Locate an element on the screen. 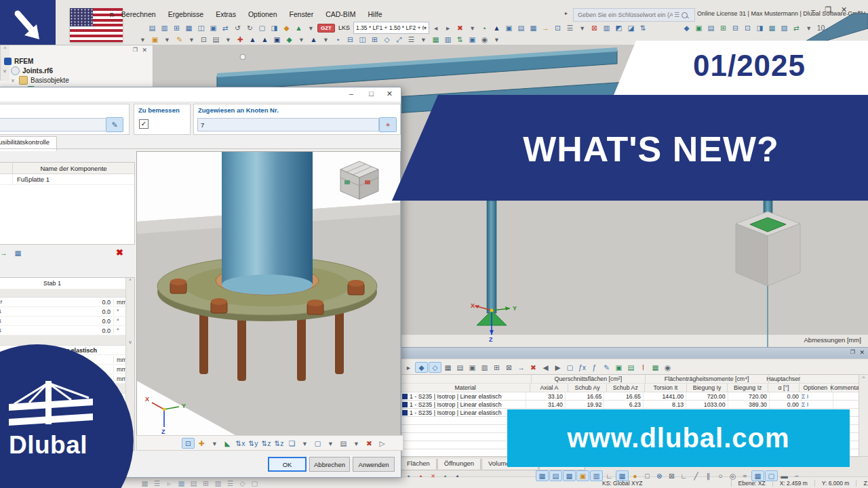  param-row: ref0.0mm is located at coordinates (67, 302).